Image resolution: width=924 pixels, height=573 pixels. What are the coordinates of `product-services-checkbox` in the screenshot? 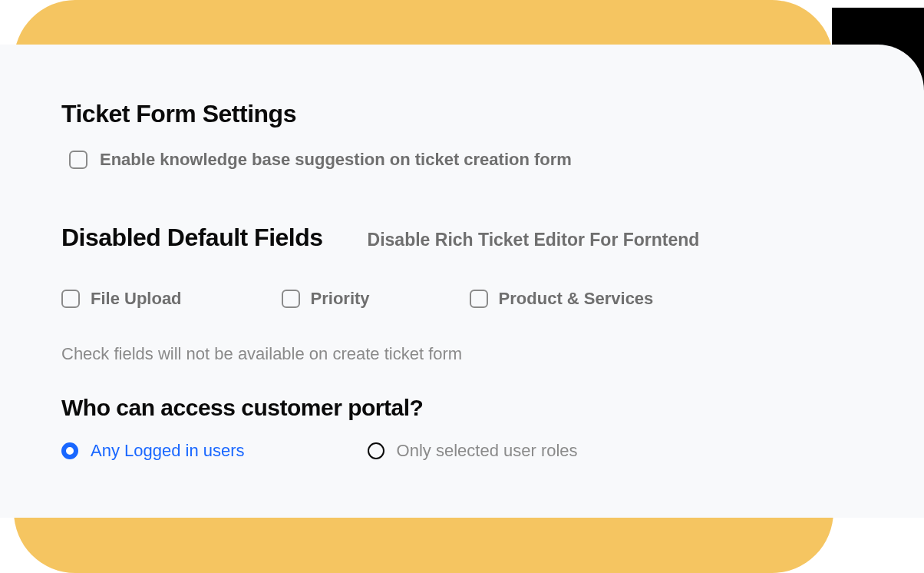 It's located at (479, 299).